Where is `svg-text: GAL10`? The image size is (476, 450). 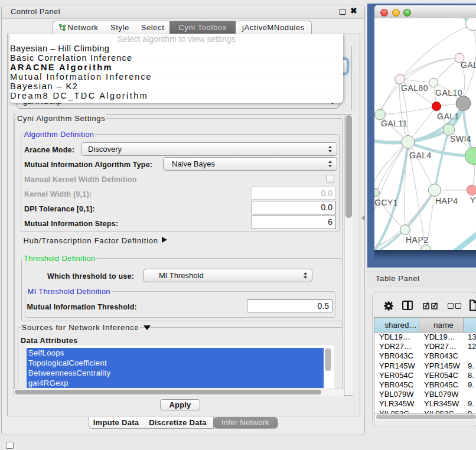
svg-text: GAL10 is located at coordinates (449, 93).